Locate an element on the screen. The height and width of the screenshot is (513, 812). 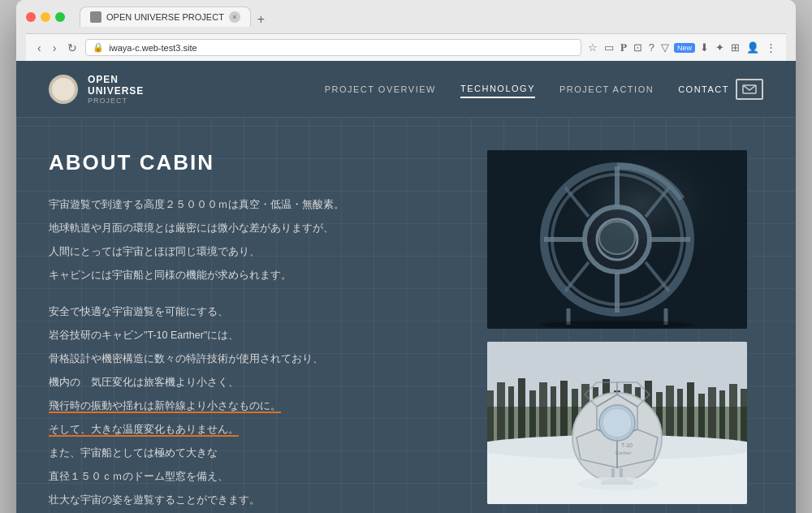
download-icon: ⬇ is located at coordinates (705, 47).